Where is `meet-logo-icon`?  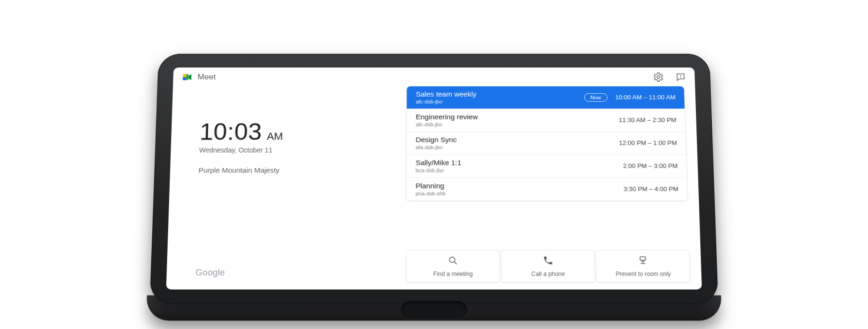
meet-logo-icon is located at coordinates (187, 77).